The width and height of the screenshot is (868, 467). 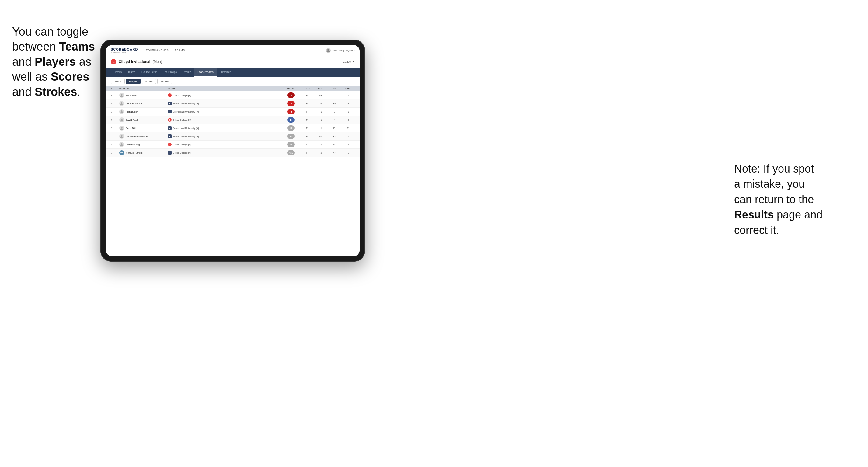 What do you see at coordinates (144, 103) in the screenshot?
I see `player-cell: Chris Robertson` at bounding box center [144, 103].